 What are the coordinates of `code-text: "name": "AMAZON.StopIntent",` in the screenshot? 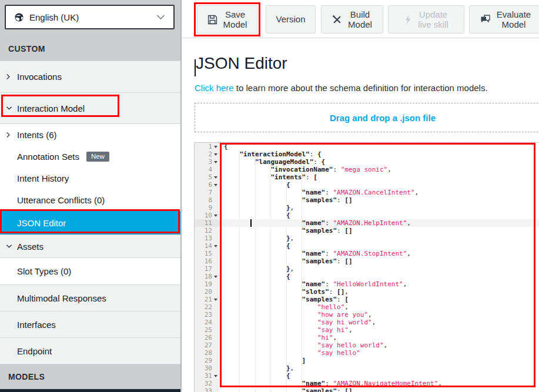 It's located at (379, 254).